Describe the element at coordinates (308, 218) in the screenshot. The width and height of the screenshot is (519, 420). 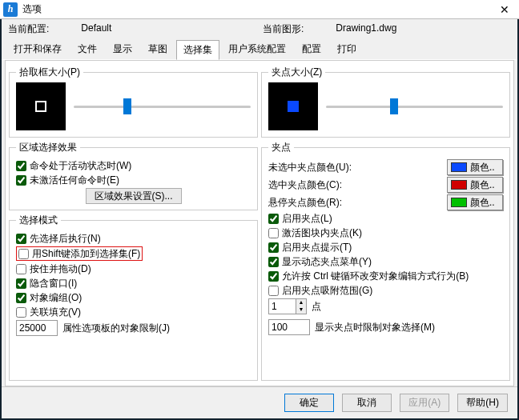
I see `chk-enable-grips-label: 启用夹点(L)` at that location.